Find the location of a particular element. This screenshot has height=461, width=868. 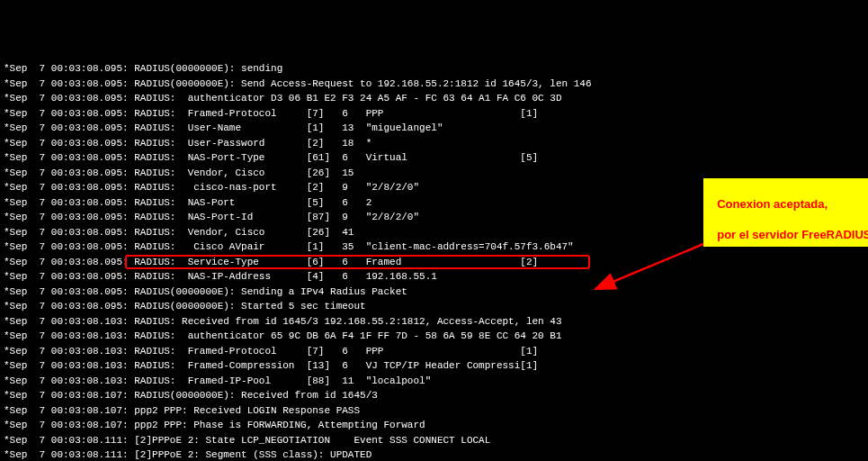

log-line: *Sep 7 00:03:08.103: RADIUS: Framed-Prot… is located at coordinates (434, 351).